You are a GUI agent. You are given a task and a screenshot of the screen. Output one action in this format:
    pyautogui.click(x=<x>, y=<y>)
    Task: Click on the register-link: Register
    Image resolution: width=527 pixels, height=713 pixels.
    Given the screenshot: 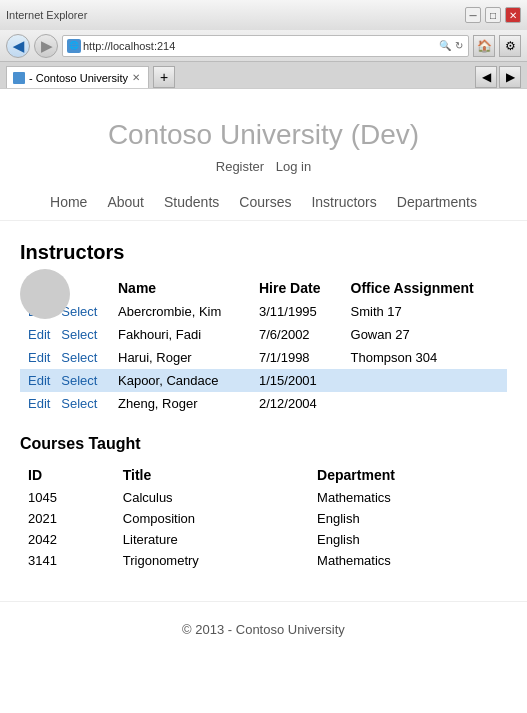 What is the action you would take?
    pyautogui.click(x=240, y=166)
    